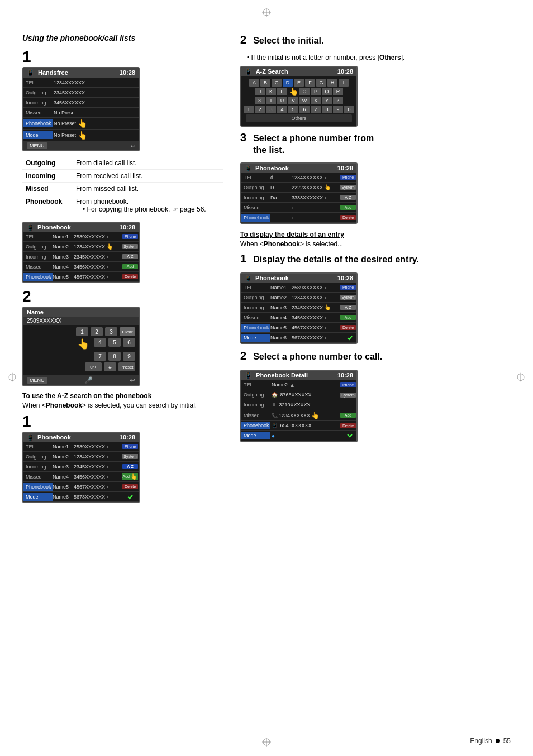 Image resolution: width=533 pixels, height=756 pixels. What do you see at coordinates (293, 101) in the screenshot?
I see `az-key-V: V` at bounding box center [293, 101].